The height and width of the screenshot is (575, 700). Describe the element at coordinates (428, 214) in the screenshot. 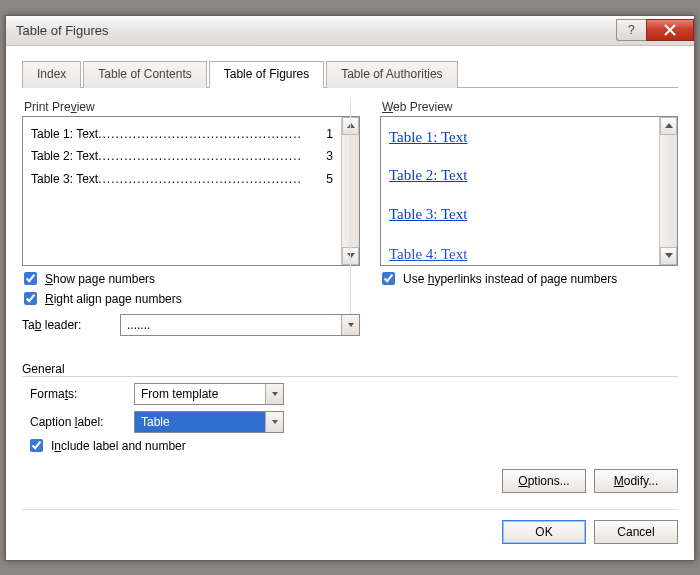

I see `web-preview-link: Table 3: Text` at that location.